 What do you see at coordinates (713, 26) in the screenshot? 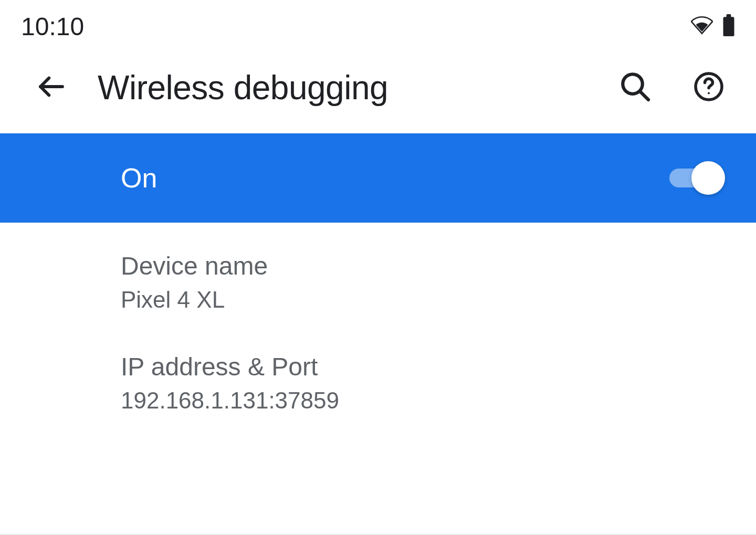
I see `status-icons` at bounding box center [713, 26].